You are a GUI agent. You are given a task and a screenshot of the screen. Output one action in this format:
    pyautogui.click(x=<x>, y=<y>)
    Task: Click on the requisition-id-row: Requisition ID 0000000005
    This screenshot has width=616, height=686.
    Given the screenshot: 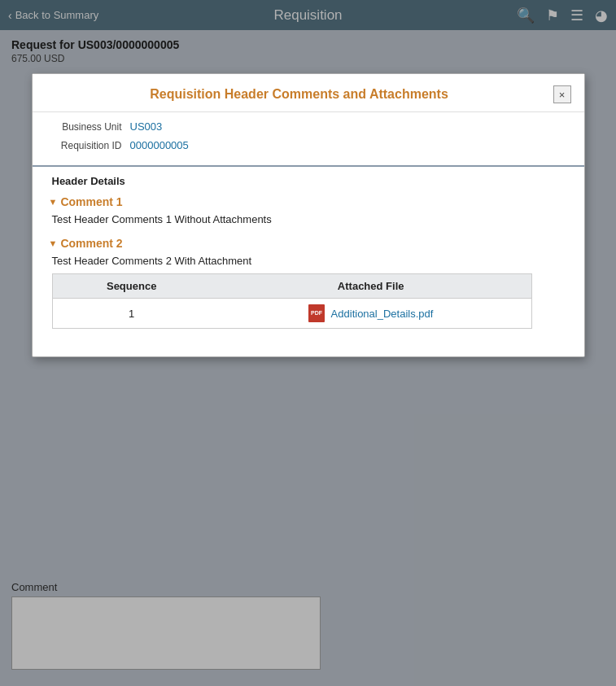 What is the action you would take?
    pyautogui.click(x=308, y=146)
    